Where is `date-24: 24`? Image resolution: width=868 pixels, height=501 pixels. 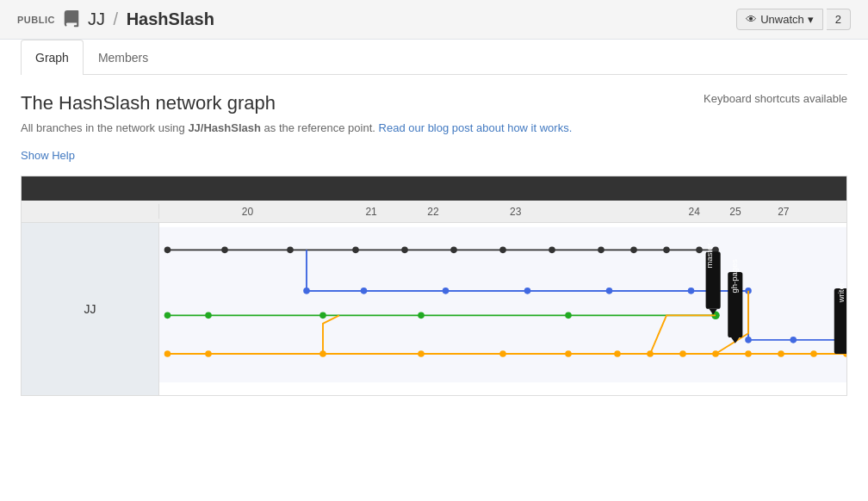
date-24: 24 is located at coordinates (694, 212).